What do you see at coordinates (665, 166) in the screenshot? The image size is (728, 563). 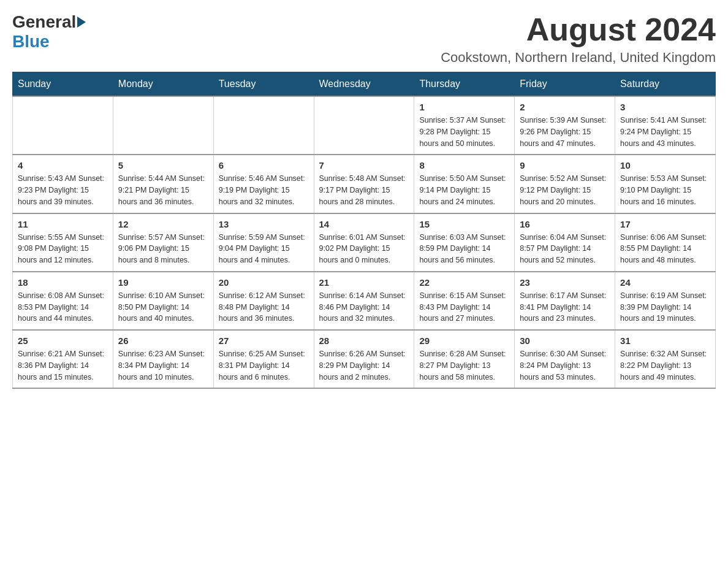 I see `day-number: 10` at bounding box center [665, 166].